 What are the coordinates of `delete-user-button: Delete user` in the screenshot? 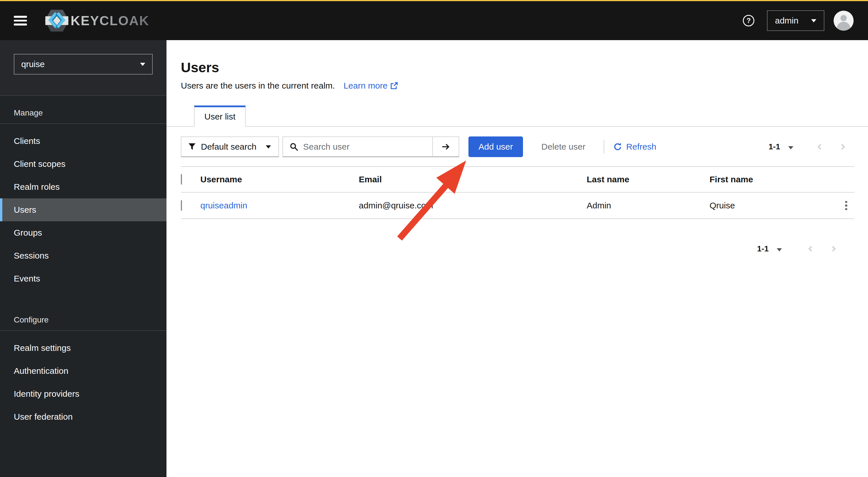 It's located at (563, 147).